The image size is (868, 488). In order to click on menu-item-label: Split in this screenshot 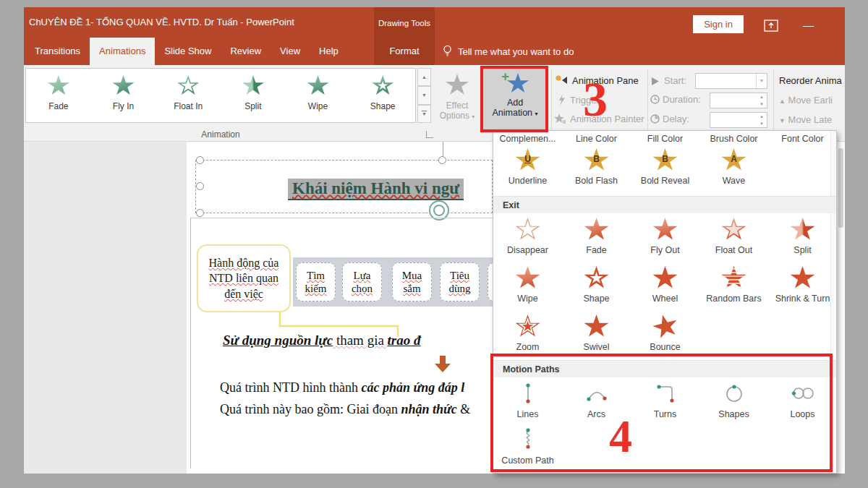, I will do `click(802, 250)`.